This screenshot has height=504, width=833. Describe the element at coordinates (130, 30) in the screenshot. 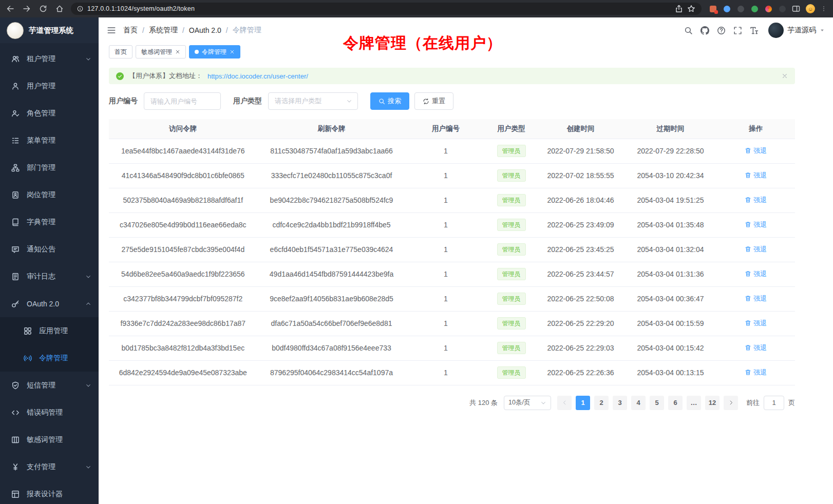

I see `breadcrumb-item: 首页` at that location.